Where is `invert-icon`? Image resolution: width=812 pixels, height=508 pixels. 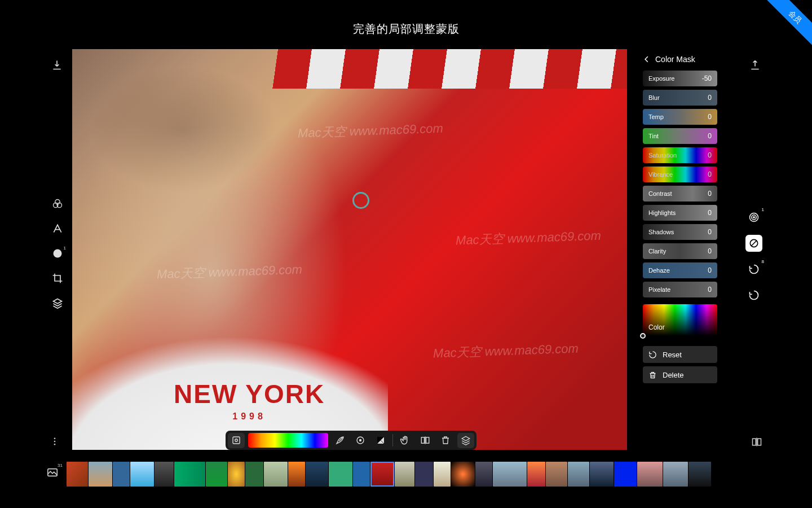
invert-icon is located at coordinates (381, 440).